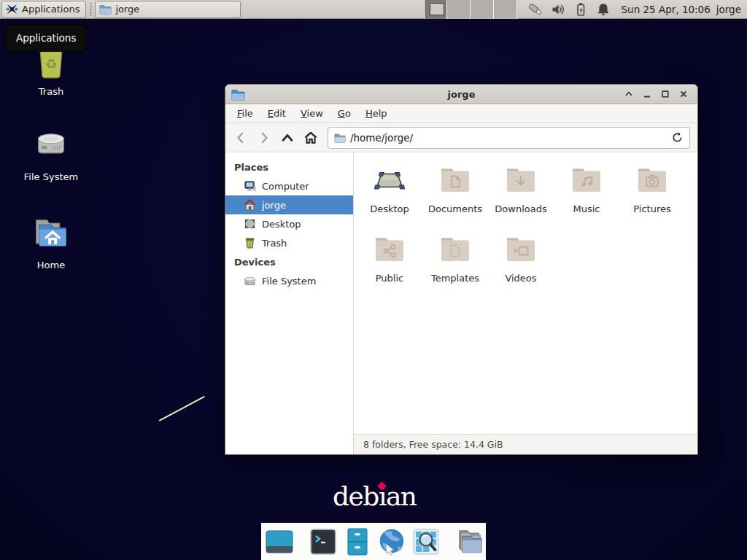  Describe the element at coordinates (105, 9) in the screenshot. I see `folder-icon` at that location.